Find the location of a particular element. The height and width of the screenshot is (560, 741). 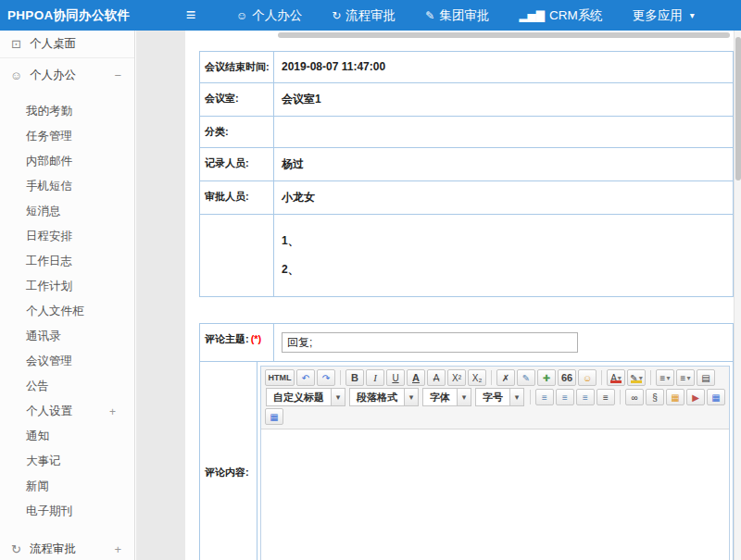

meeting-content-row: 1、 2、 is located at coordinates (467, 255).